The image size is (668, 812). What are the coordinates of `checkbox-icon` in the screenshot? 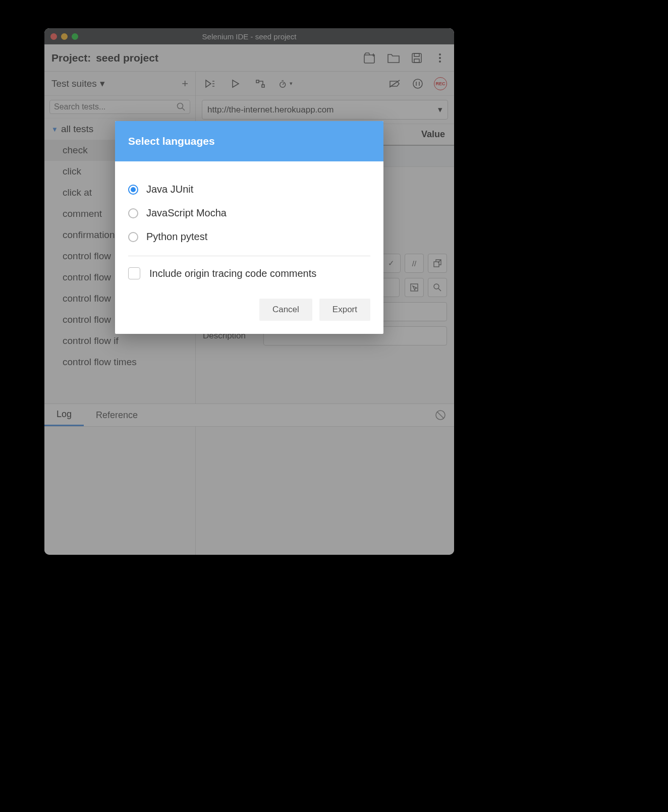 It's located at (134, 273).